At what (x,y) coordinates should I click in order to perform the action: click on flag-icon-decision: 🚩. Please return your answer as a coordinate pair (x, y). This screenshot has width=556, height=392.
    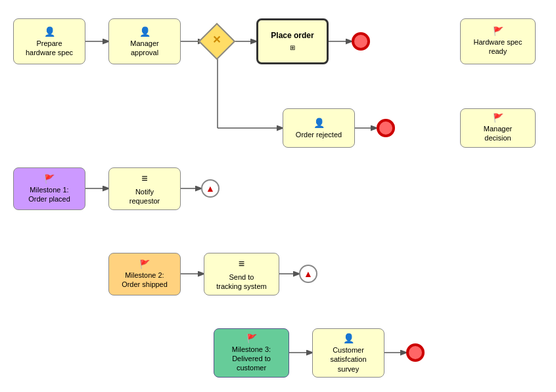
    Looking at the image, I should click on (498, 118).